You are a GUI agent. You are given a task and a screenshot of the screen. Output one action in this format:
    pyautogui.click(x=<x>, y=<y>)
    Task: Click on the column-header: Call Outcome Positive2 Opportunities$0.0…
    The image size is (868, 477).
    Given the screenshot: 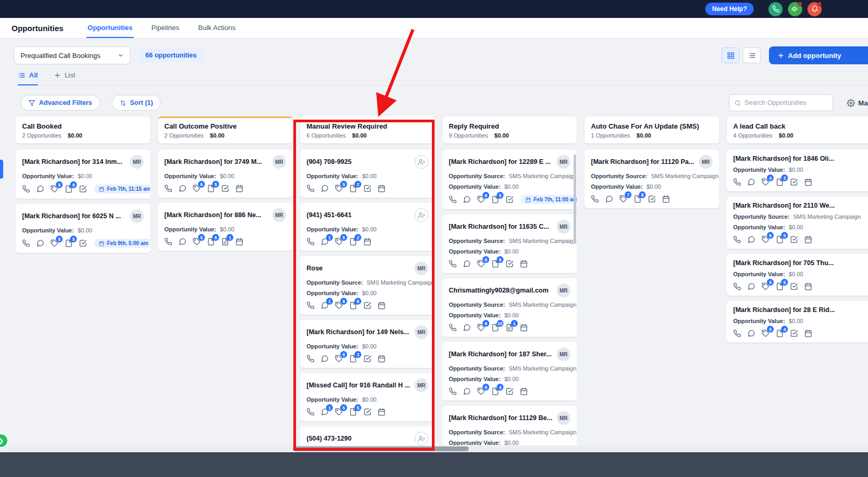 What is the action you would take?
    pyautogui.click(x=225, y=130)
    